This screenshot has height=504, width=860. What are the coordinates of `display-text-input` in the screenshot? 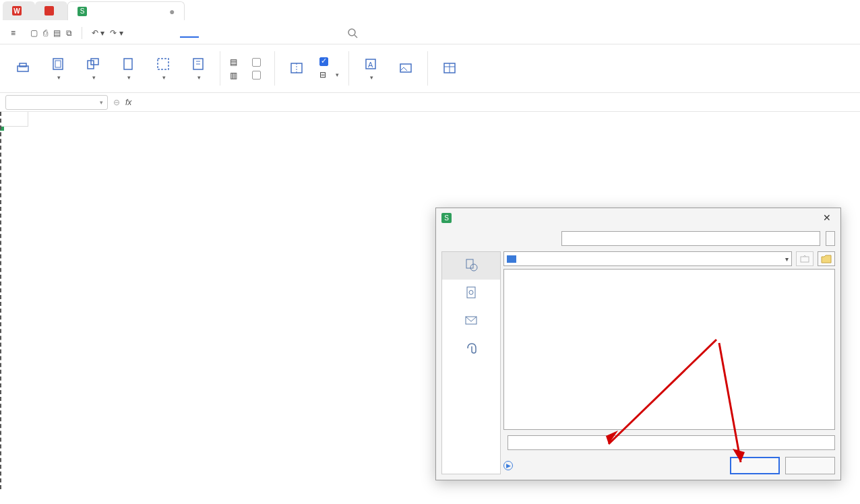 It's located at (691, 239).